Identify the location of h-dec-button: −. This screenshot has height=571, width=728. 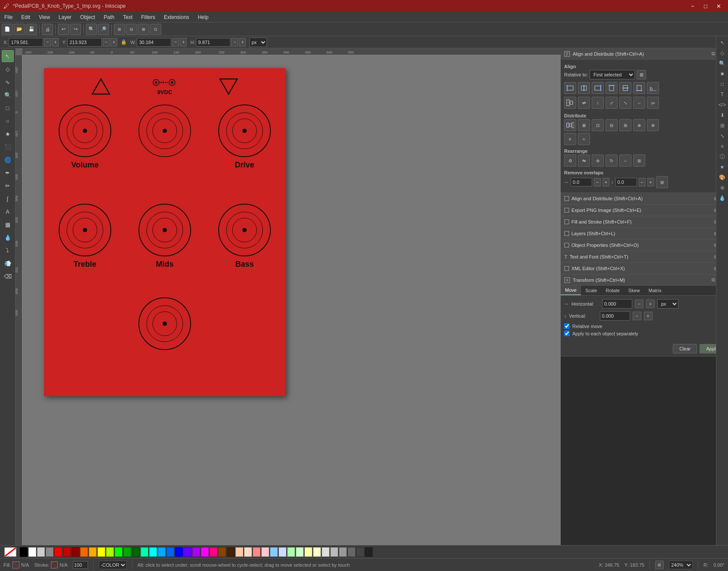
(235, 42).